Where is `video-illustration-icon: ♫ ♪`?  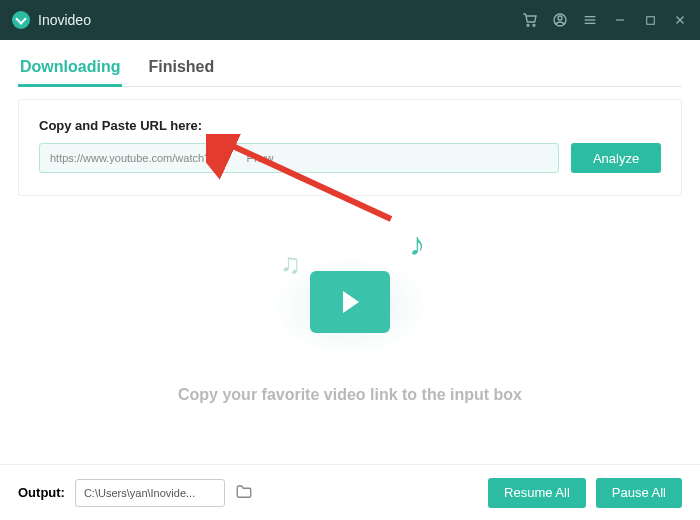 video-illustration-icon: ♫ ♪ is located at coordinates (350, 296).